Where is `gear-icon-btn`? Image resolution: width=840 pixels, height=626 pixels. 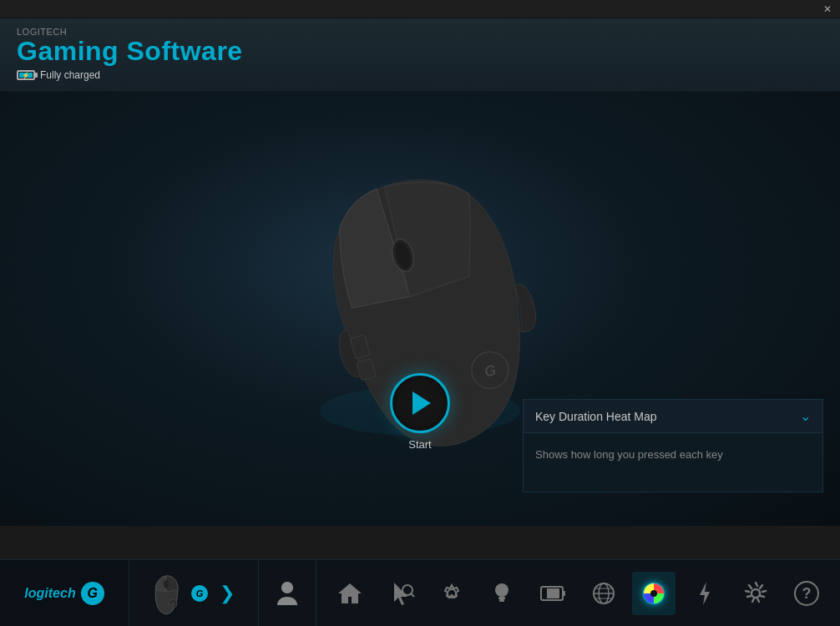
gear-icon-btn is located at coordinates (756, 593).